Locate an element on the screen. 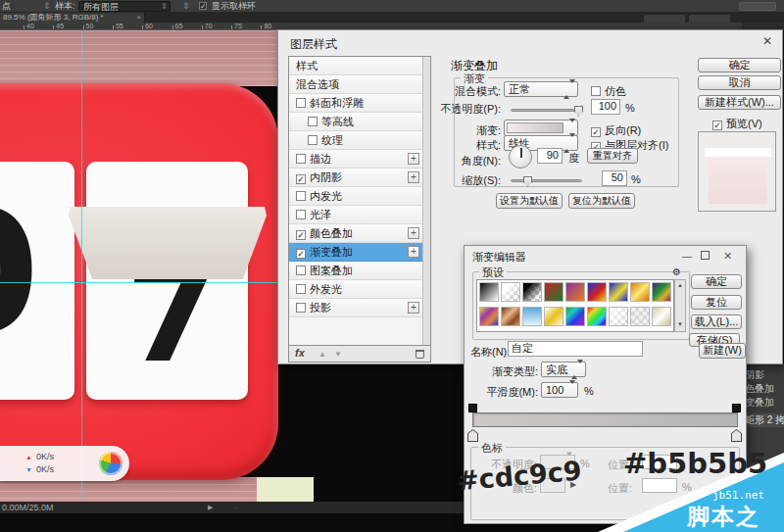  layer-style-item-10: ✓渐变叠加+ is located at coordinates (360, 253).